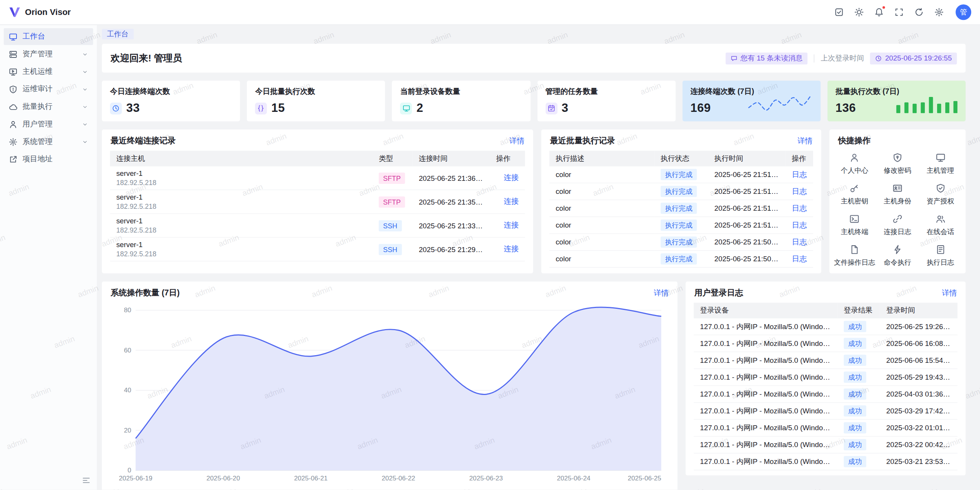  What do you see at coordinates (879, 12) in the screenshot?
I see `notifications-bell-icon` at bounding box center [879, 12].